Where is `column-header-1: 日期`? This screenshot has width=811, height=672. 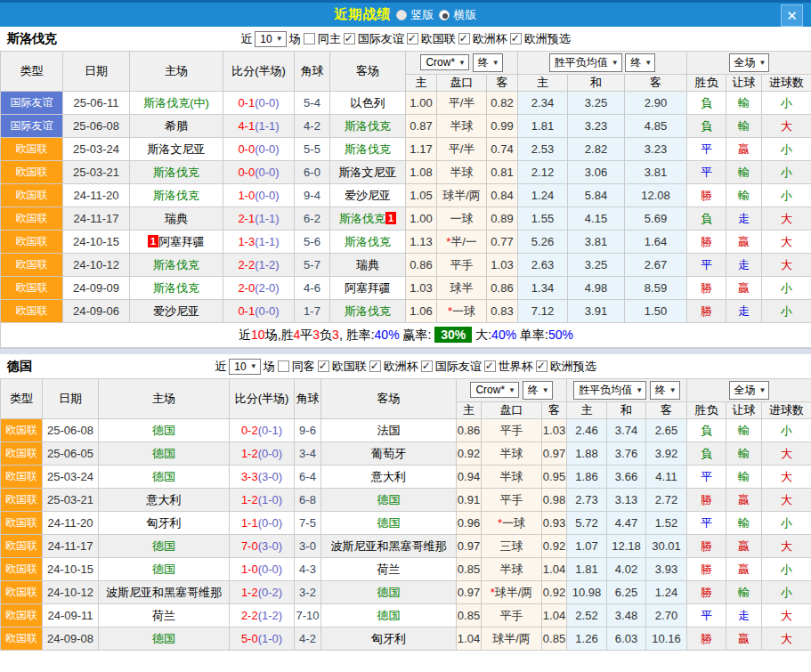
column-header-1: 日期 is located at coordinates (71, 399).